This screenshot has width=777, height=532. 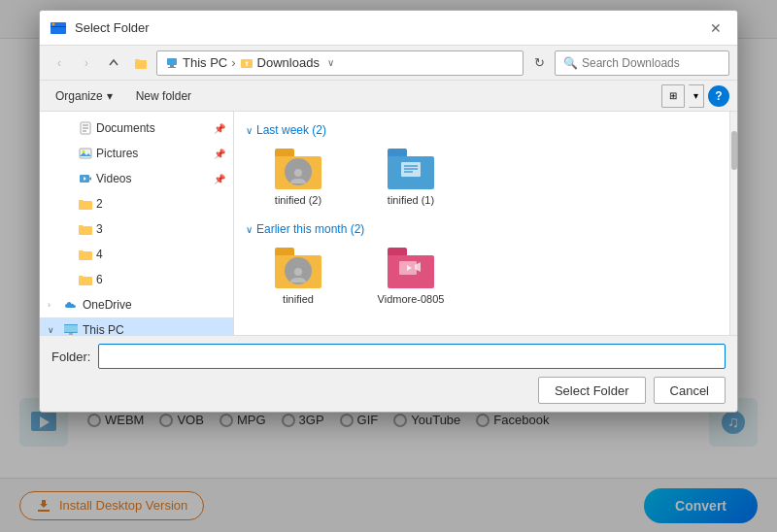 What do you see at coordinates (85, 179) in the screenshot?
I see `videos-icon` at bounding box center [85, 179].